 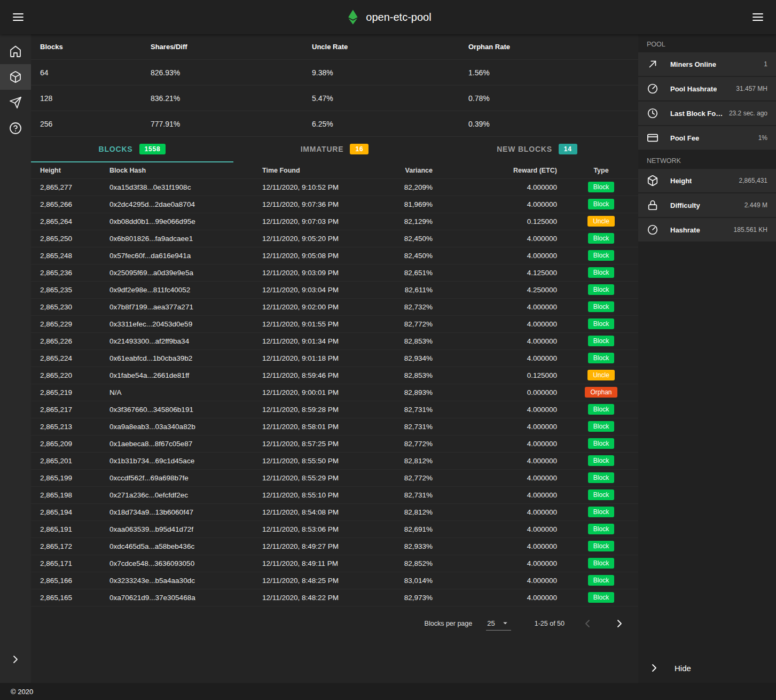 What do you see at coordinates (308, 170) in the screenshot?
I see `column-header: Time Found` at bounding box center [308, 170].